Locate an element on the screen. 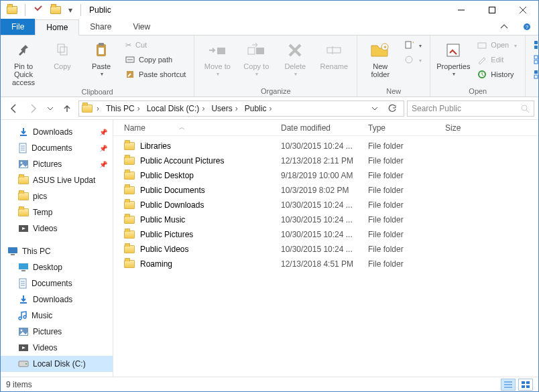  view-details-button is located at coordinates (508, 385).